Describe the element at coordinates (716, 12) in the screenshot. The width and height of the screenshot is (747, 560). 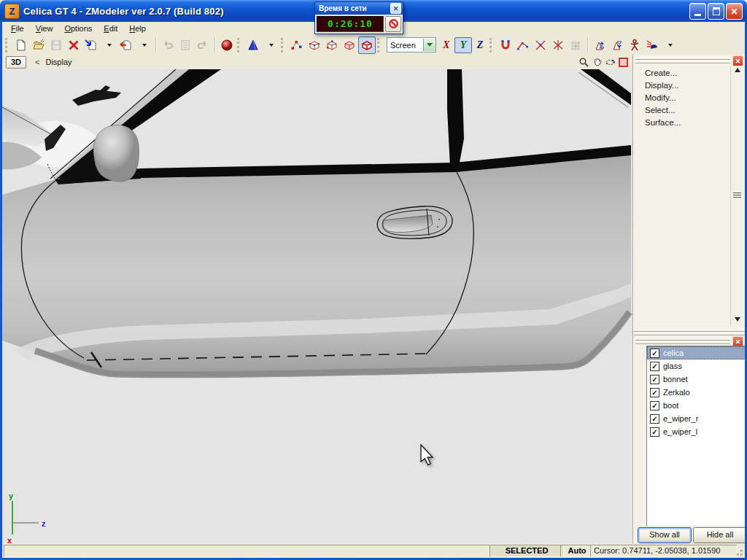
I see `restore-icon` at that location.